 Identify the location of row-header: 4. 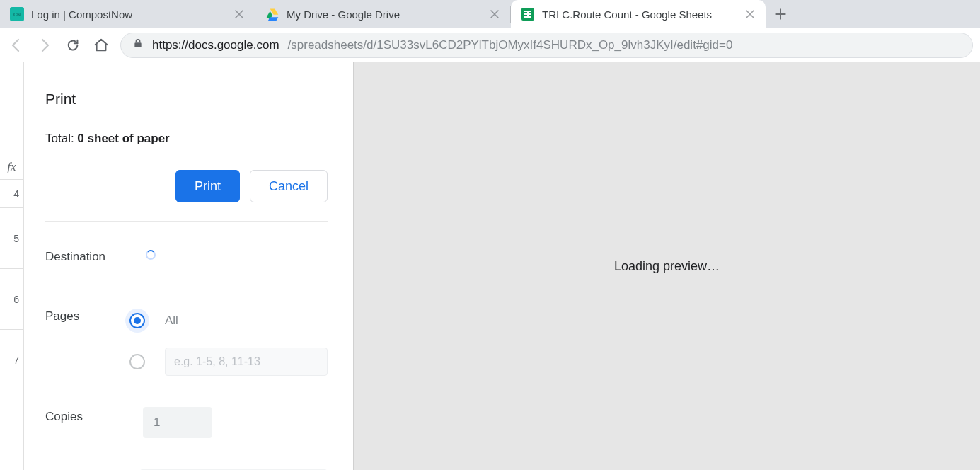
(11, 194).